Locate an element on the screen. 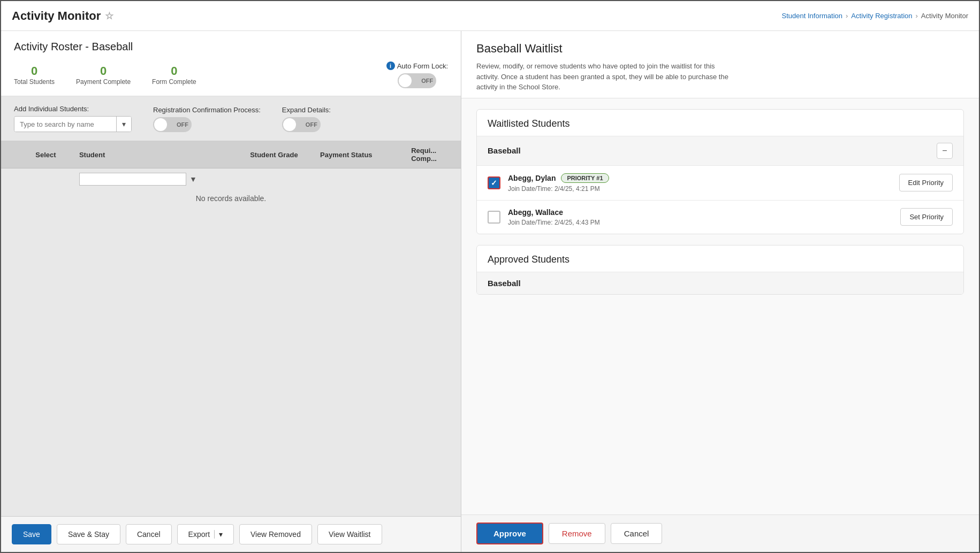 The image size is (980, 553). student-filter-input is located at coordinates (133, 179).